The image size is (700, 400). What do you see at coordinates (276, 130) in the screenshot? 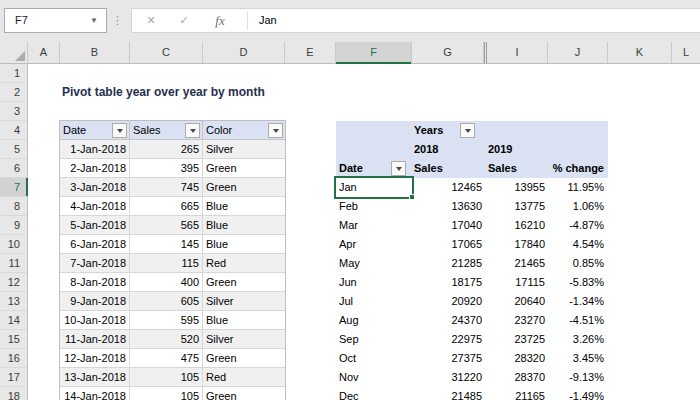
I see `color-filter-button` at bounding box center [276, 130].